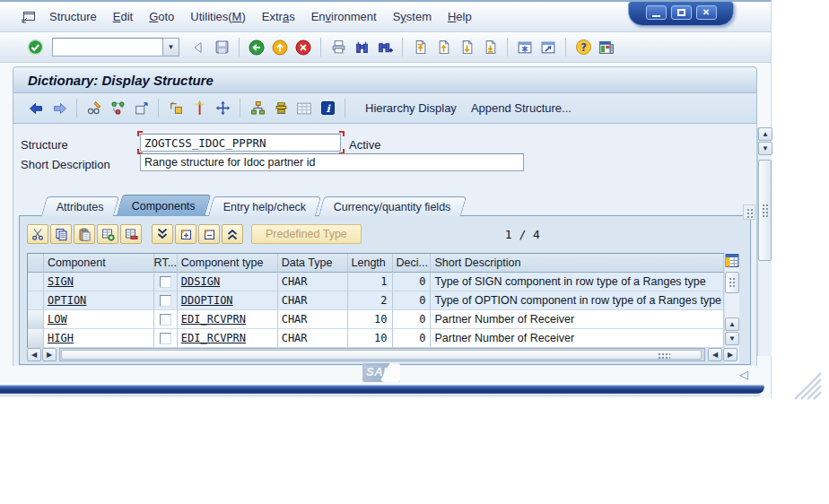 This screenshot has width=829, height=504. What do you see at coordinates (29, 17) in the screenshot?
I see `system-menu-icon` at bounding box center [29, 17].